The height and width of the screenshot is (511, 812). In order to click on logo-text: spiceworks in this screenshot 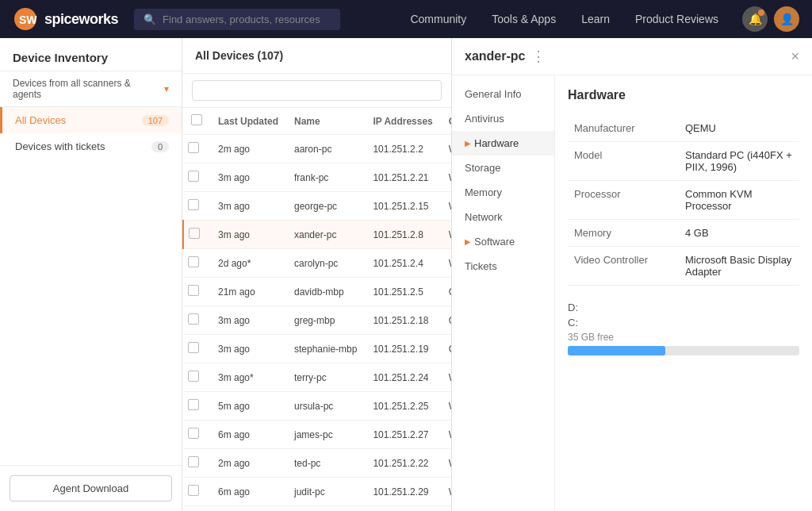, I will do `click(81, 19)`.